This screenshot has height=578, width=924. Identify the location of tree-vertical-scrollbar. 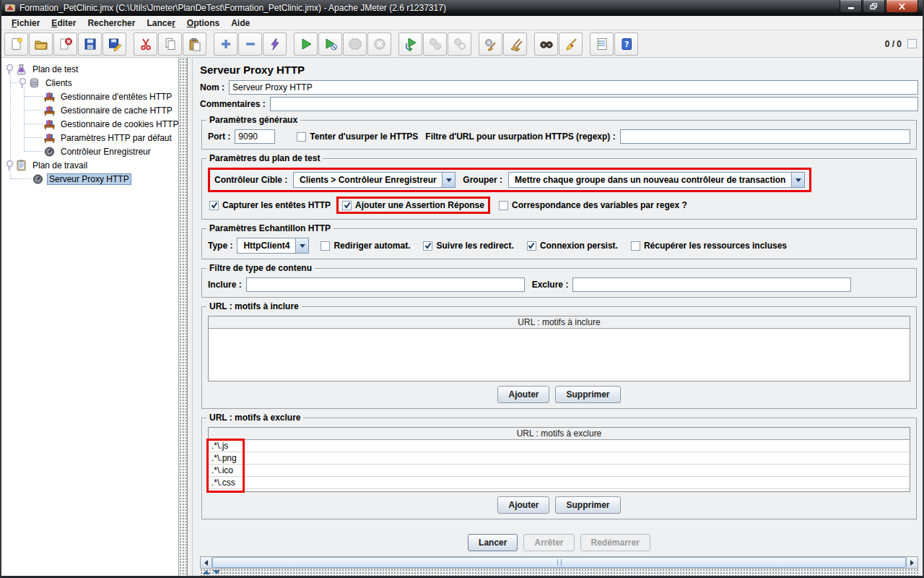
(183, 316).